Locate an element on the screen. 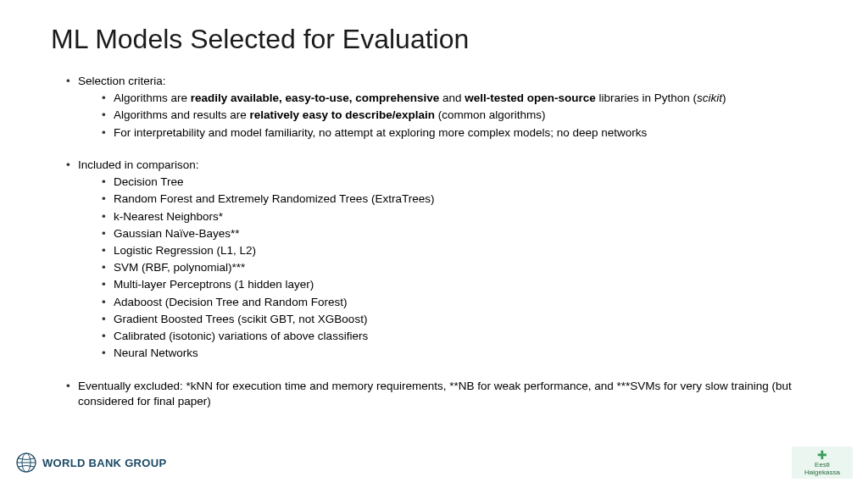  text-frag: (common algorithms) is located at coordinates (490, 115).